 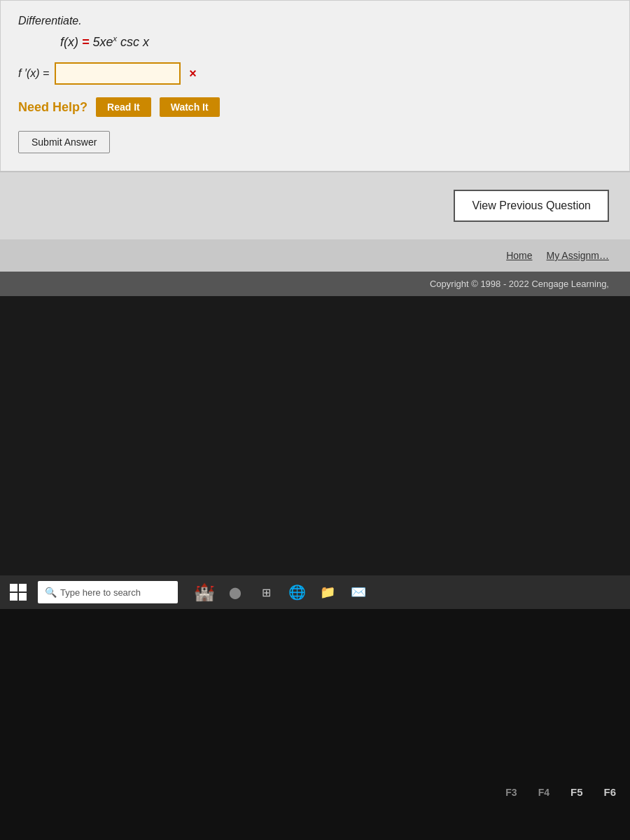 What do you see at coordinates (297, 592) in the screenshot?
I see `edge-icon: 🌐` at bounding box center [297, 592].